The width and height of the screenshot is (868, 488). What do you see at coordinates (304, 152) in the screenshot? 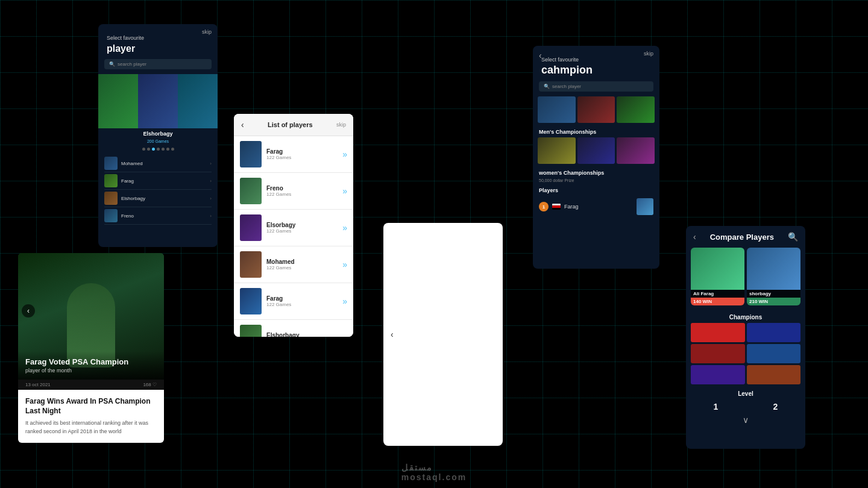
I see `player-name: Farag` at bounding box center [304, 152].